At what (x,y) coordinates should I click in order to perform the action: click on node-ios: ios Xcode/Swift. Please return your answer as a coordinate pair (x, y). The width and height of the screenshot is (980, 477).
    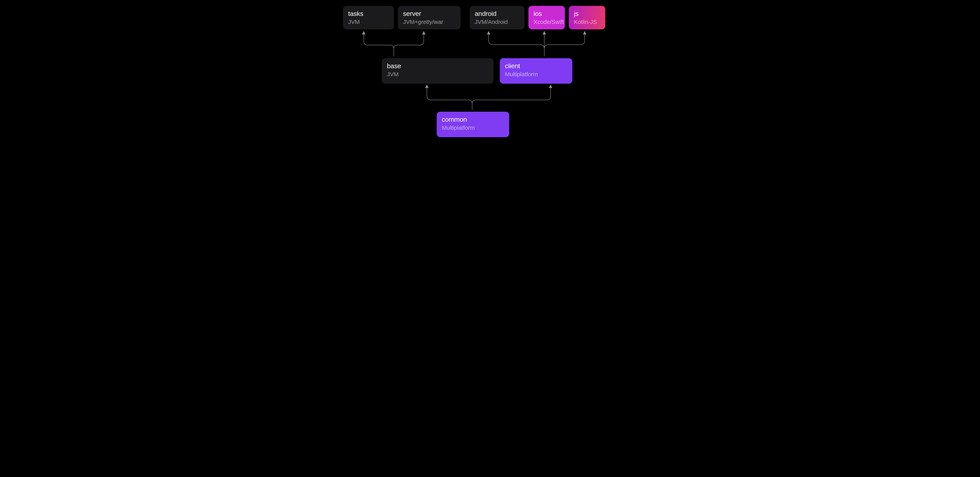
    Looking at the image, I should click on (547, 17).